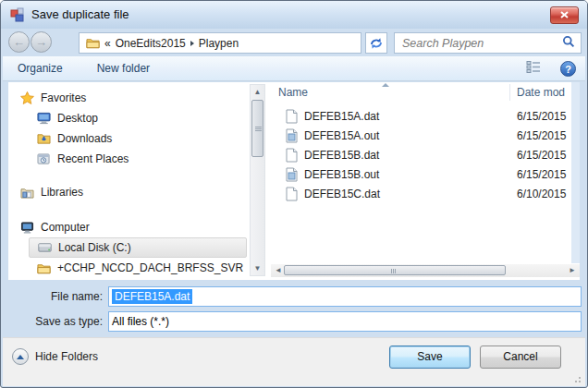 The width and height of the screenshot is (588, 388). I want to click on search-icon, so click(569, 43).